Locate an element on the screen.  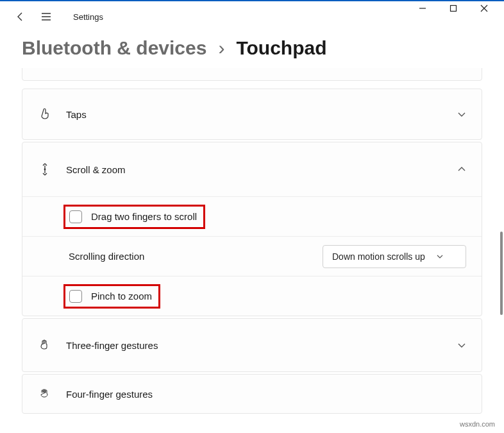
close-button is located at coordinates (484, 8).